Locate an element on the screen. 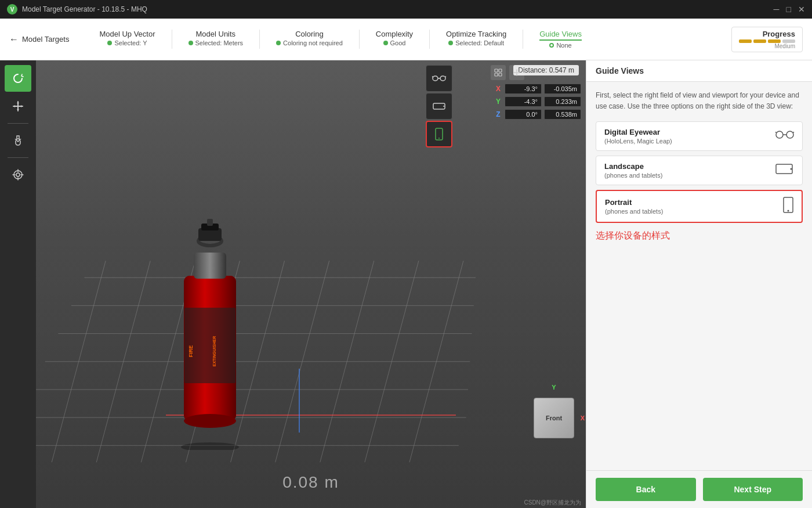  app-title: Model Target Generator - 10.18.5 - MHQ is located at coordinates (85, 9).